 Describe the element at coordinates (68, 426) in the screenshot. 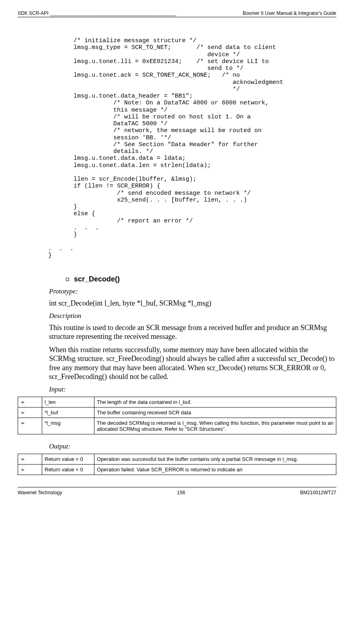

I see `row-name: *l_msg` at that location.